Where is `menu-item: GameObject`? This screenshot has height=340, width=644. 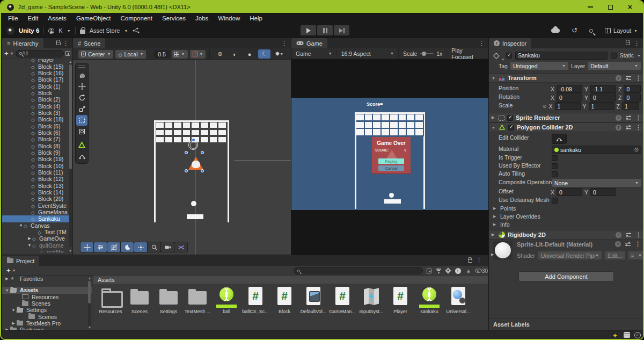 menu-item: GameObject is located at coordinates (93, 18).